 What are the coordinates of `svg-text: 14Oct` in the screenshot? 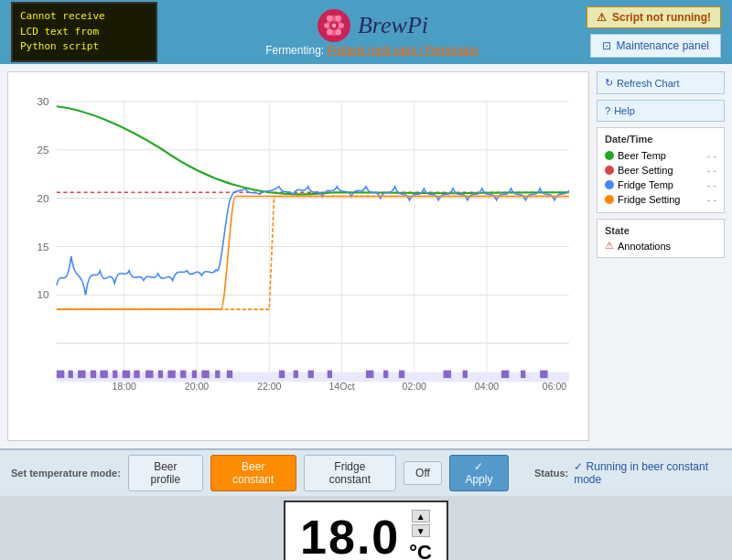 It's located at (341, 386).